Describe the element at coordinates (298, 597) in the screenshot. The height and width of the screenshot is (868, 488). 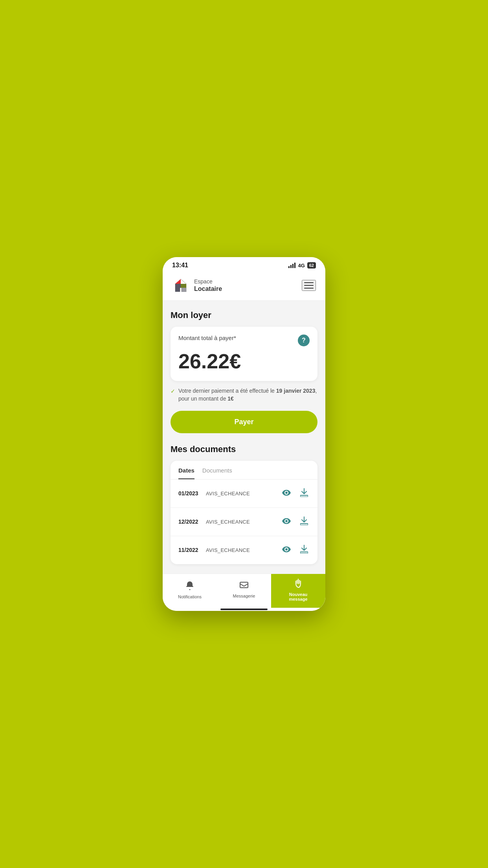
I see `nav-nouveau-message-label: Nouveau message` at that location.